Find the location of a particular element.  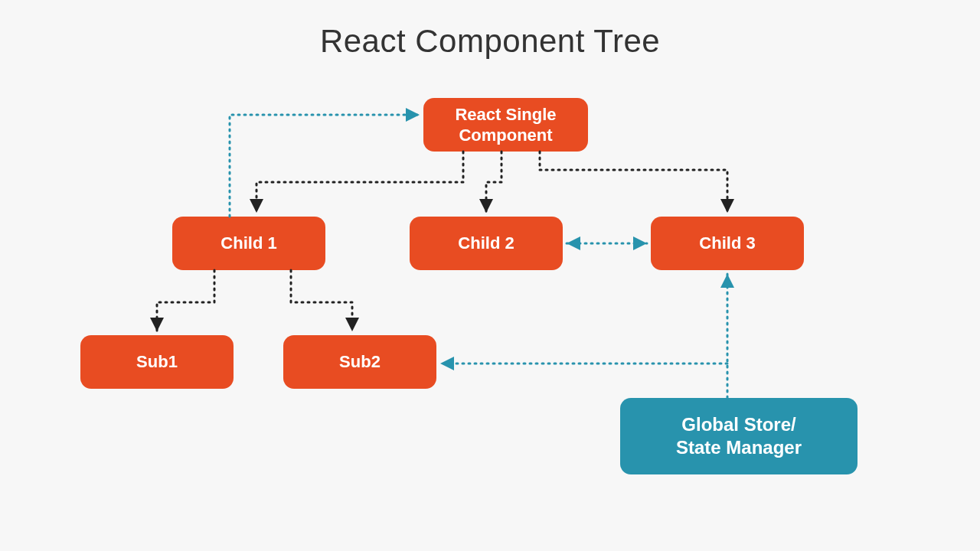

edge-root-child3 is located at coordinates (634, 182).